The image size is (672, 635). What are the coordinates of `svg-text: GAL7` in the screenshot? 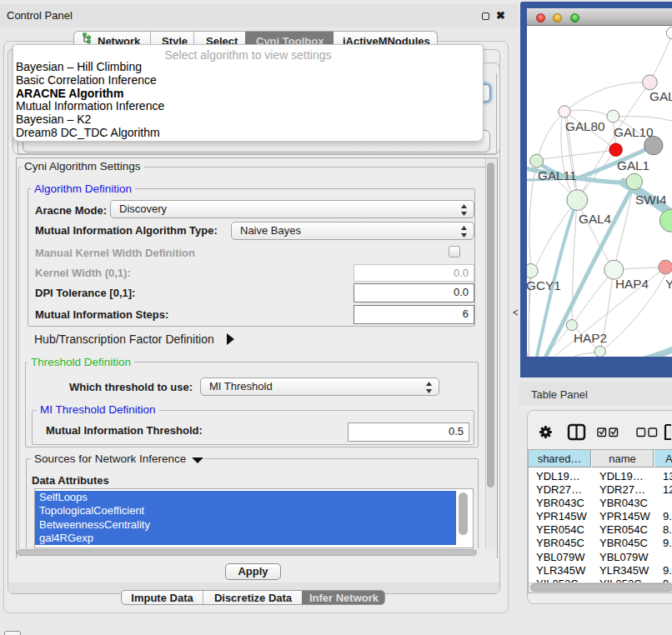 It's located at (660, 97).